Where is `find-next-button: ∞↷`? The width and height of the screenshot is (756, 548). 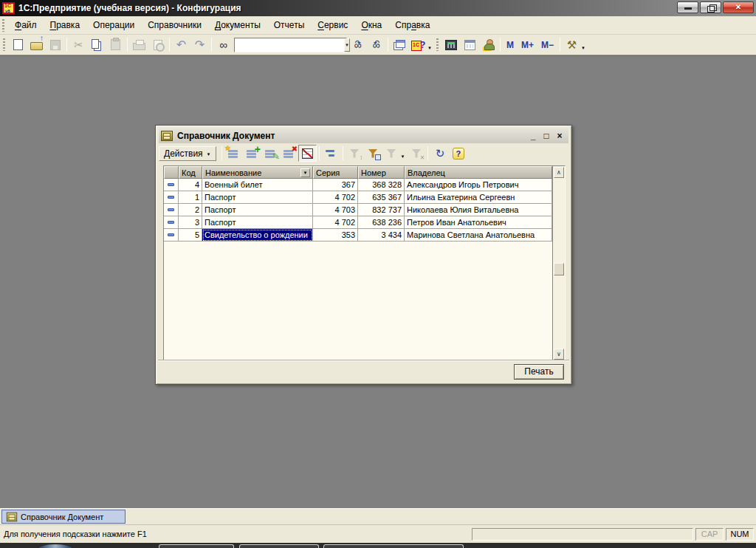
find-next-button: ∞↷ is located at coordinates (357, 45).